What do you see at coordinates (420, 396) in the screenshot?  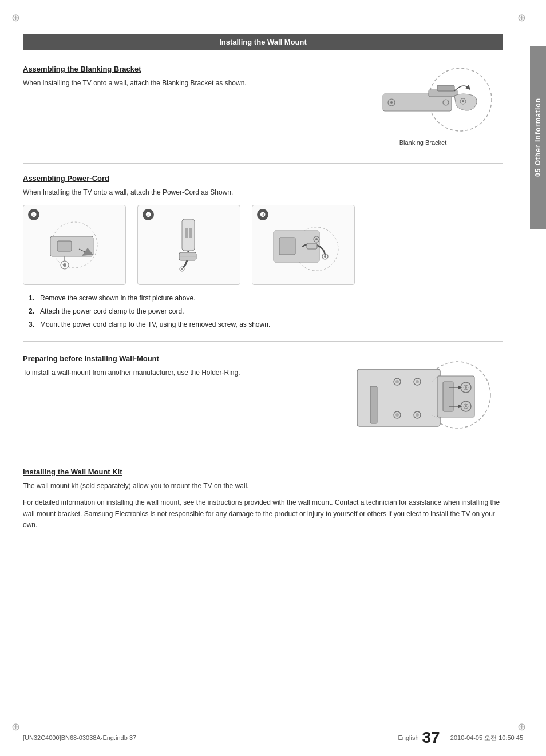 I see `preparing-image-col` at bounding box center [420, 396].